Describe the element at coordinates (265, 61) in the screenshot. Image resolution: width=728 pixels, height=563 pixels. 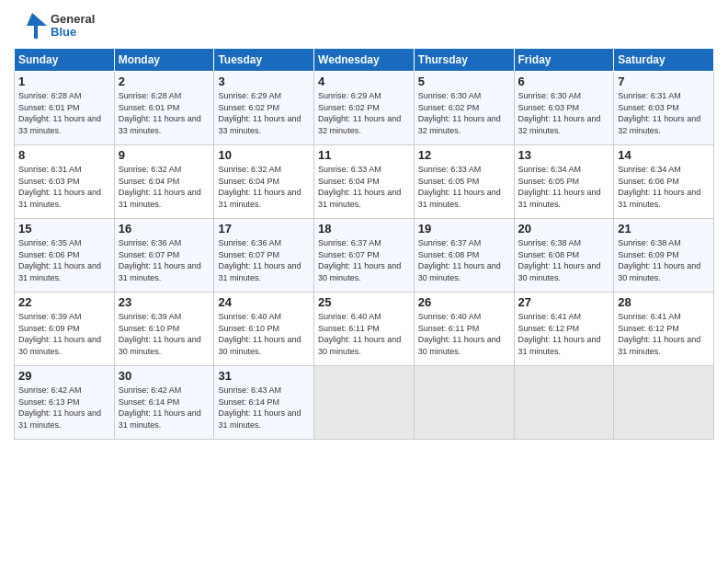
I see `header-tuesday: Tuesday` at that location.